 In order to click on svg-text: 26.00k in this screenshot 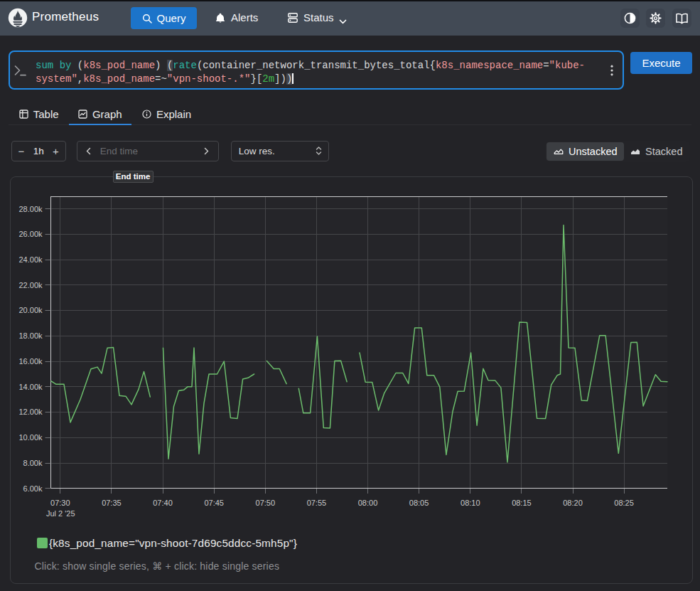, I will do `click(31, 234)`.